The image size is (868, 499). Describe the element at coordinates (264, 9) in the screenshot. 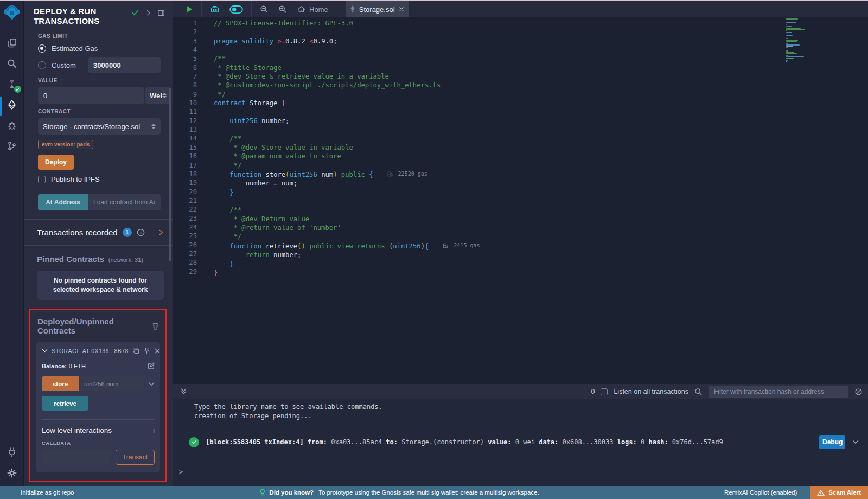

I see `zoom-out-icon` at that location.